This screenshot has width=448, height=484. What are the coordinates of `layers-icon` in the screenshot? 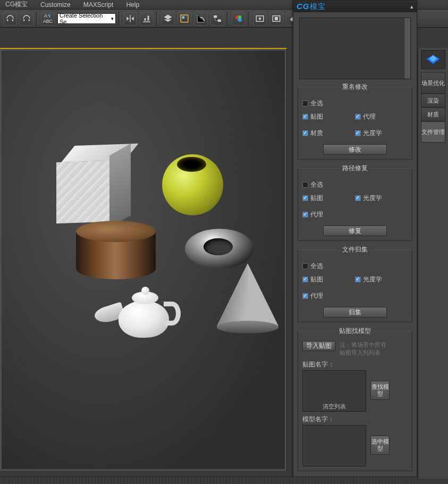 It's located at (168, 19).